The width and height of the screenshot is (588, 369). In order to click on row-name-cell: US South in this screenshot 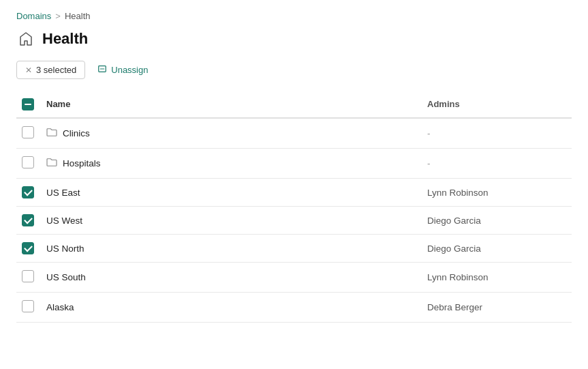, I will do `click(232, 278)`.